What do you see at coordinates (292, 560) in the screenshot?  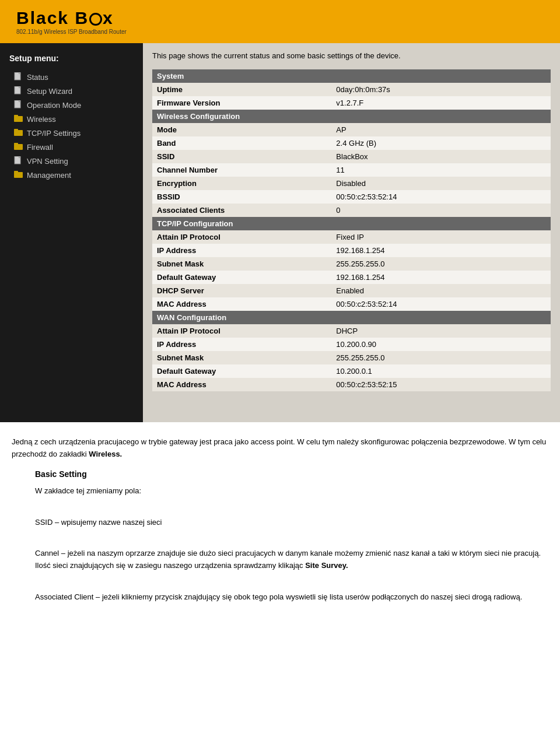 I see `text-para4: Cannel – jeżeli na naszym oprzarze znajd…` at bounding box center [292, 560].